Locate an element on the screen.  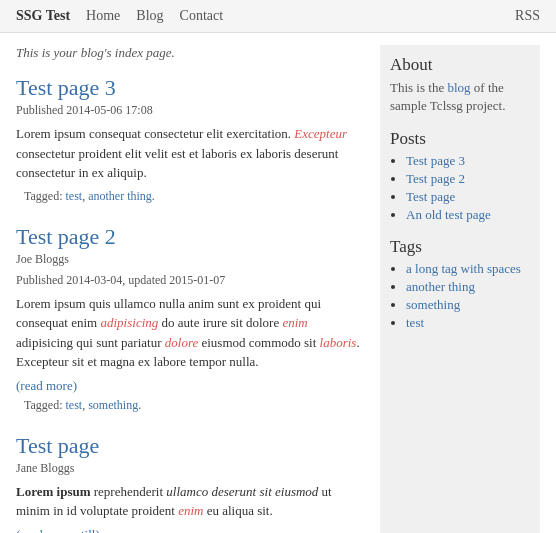
nav-link-home: Home is located at coordinates (103, 16).